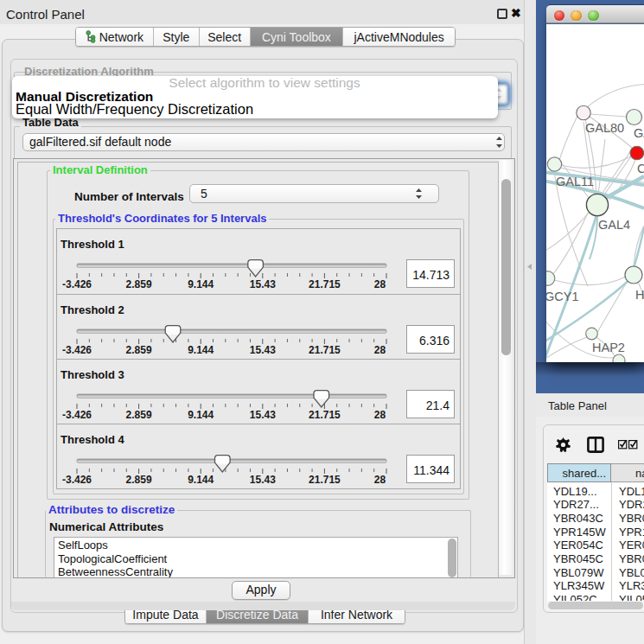 The width and height of the screenshot is (644, 644). Describe the element at coordinates (614, 225) in the screenshot. I see `svg-text: GAL4` at that location.